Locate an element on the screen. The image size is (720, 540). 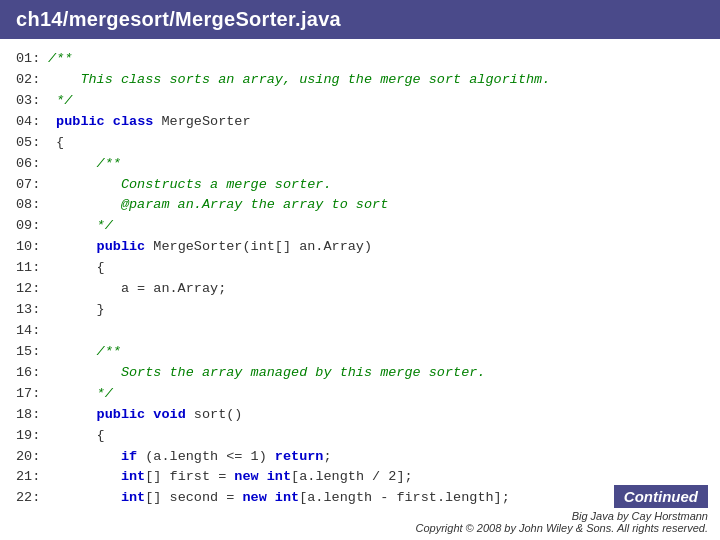
table-row: 13: } is located at coordinates (360, 310).